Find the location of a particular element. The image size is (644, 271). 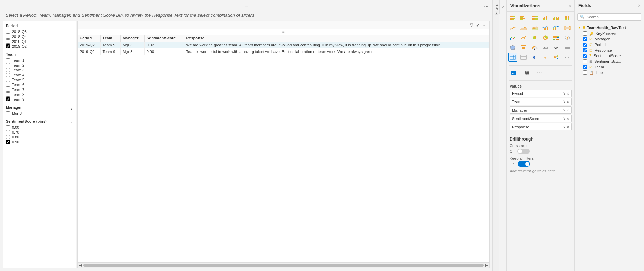

stacked-area-icon is located at coordinates (535, 28).